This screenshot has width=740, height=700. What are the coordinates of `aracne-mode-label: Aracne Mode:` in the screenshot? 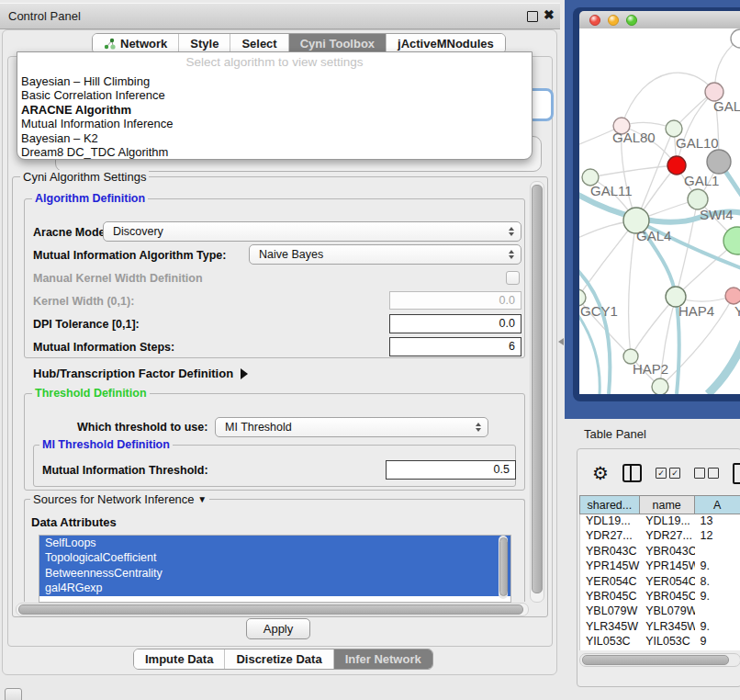 It's located at (72, 232).